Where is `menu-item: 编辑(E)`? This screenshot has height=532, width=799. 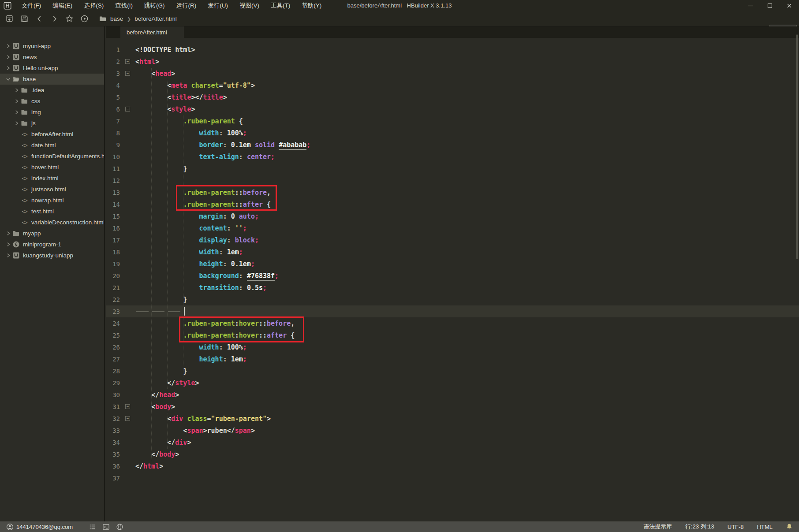 menu-item: 编辑(E) is located at coordinates (63, 6).